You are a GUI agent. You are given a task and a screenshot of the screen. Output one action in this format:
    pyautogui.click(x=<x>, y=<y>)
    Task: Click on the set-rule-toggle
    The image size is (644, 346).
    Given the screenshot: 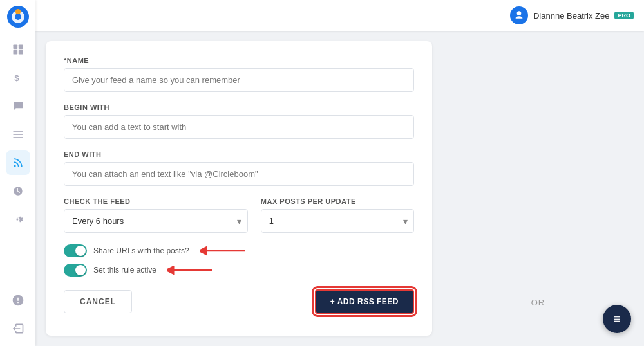 What is the action you would take?
    pyautogui.click(x=75, y=270)
    